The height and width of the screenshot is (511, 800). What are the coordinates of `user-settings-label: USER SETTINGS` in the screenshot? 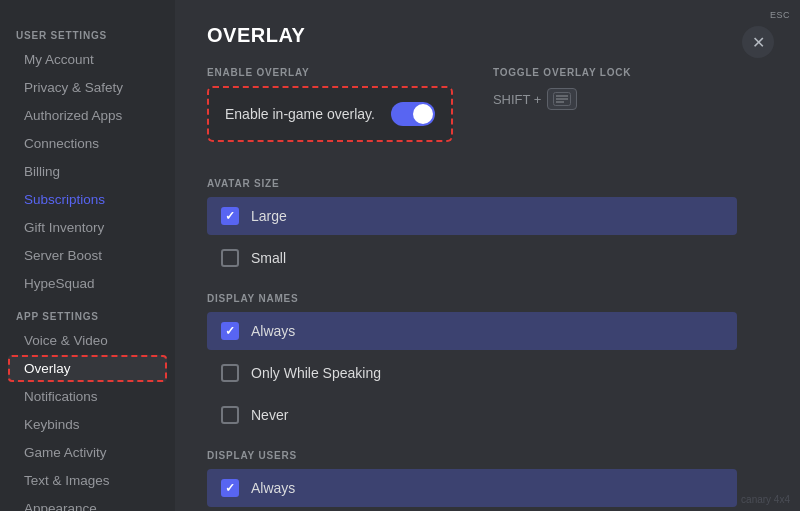 It's located at (88, 34).